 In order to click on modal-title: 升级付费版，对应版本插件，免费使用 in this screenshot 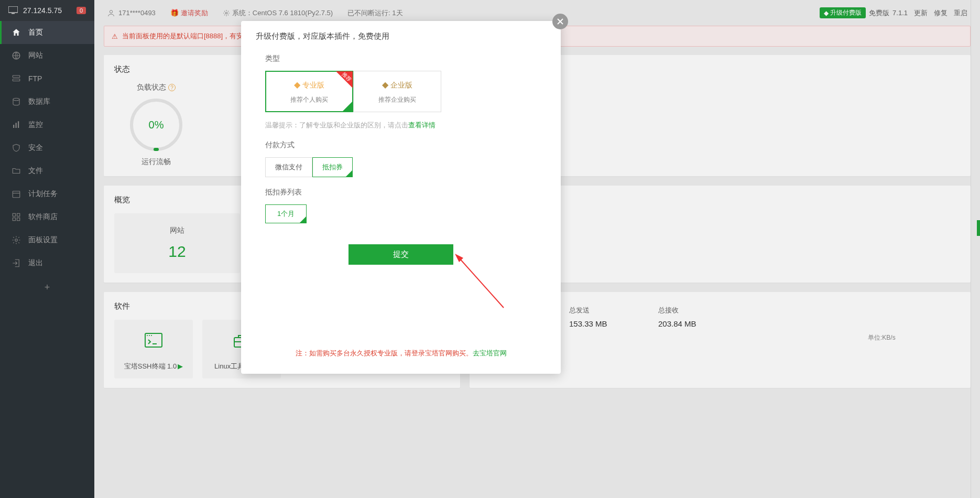, I will do `click(401, 35)`.